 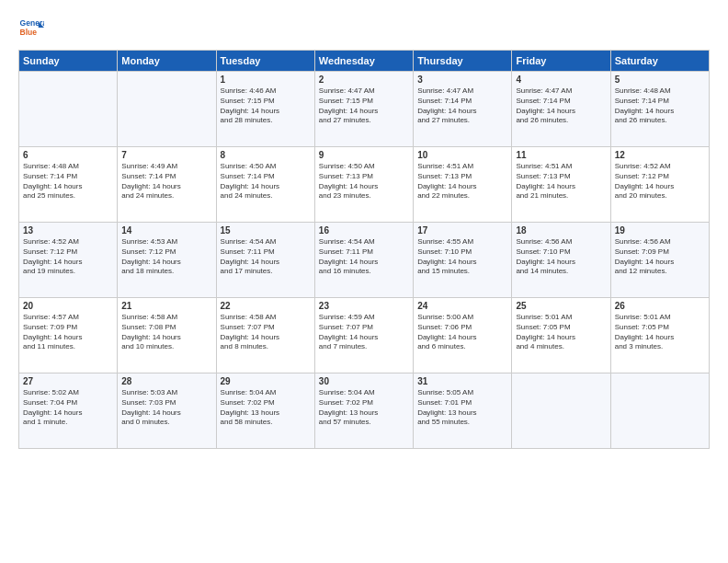 What do you see at coordinates (364, 61) in the screenshot?
I see `weekday-header-row: SundayMondayTuesdayWednesdayThursdayFrid…` at bounding box center [364, 61].